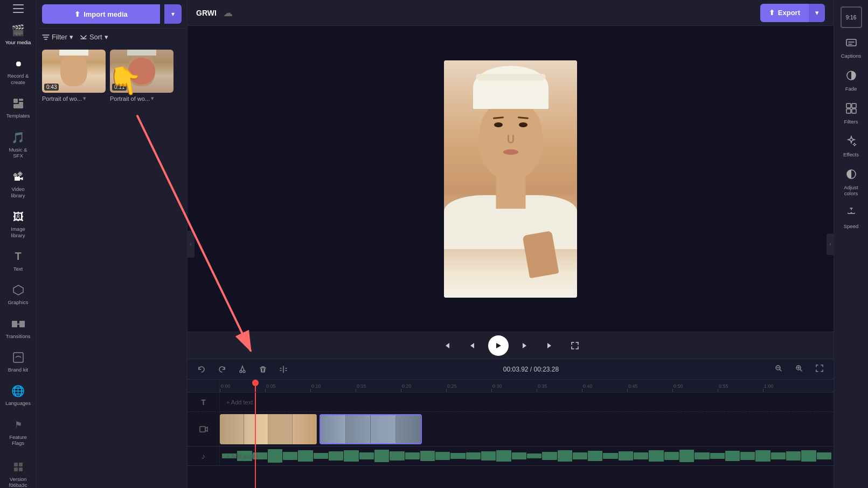 The width and height of the screenshot is (868, 488). I want to click on delete-button, so click(263, 369).